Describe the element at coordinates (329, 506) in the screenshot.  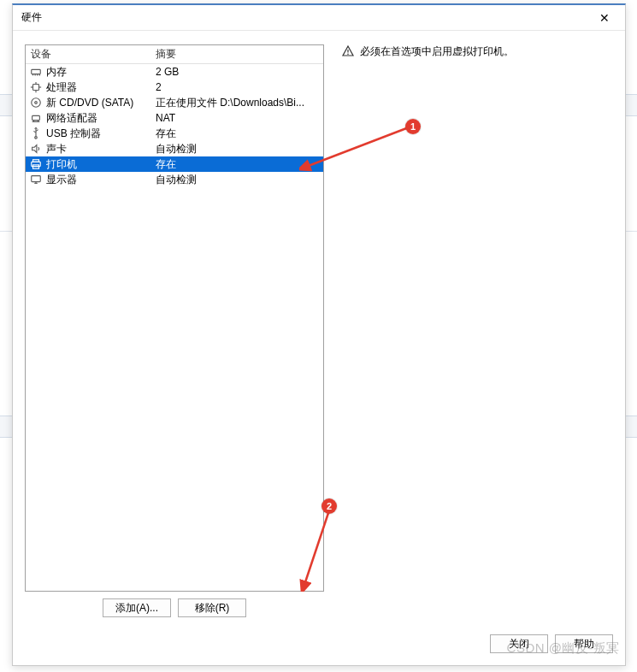
I see `callout-2: 2` at that location.